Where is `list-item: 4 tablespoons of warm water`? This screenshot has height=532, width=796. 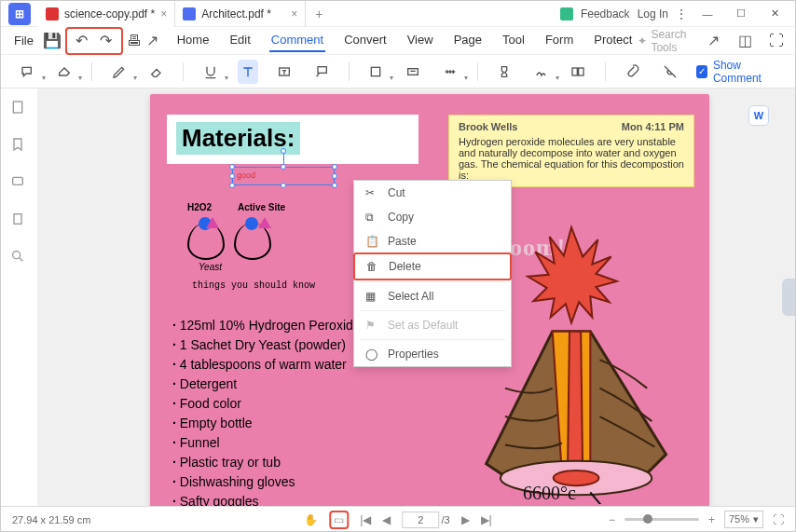
list-item: 4 tablespoons of warm water is located at coordinates (267, 365).